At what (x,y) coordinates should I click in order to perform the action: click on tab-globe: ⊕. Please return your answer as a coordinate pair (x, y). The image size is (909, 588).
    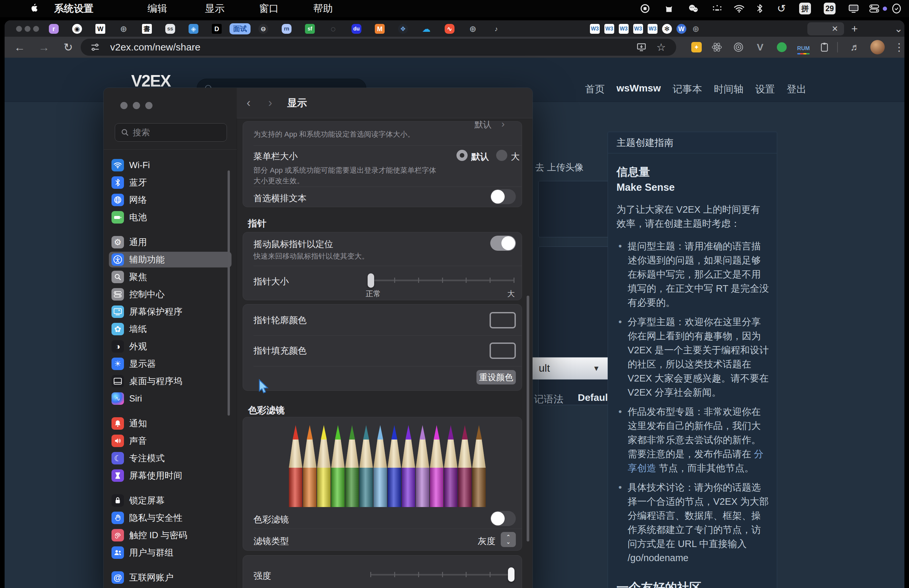
    Looking at the image, I should click on (124, 29).